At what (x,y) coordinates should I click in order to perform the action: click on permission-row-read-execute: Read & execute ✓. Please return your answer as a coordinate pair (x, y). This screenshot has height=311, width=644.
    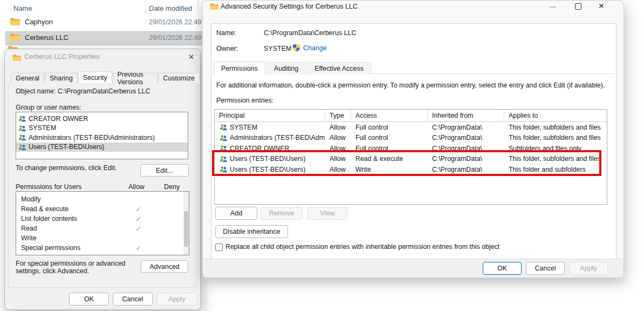
    Looking at the image, I should click on (102, 209).